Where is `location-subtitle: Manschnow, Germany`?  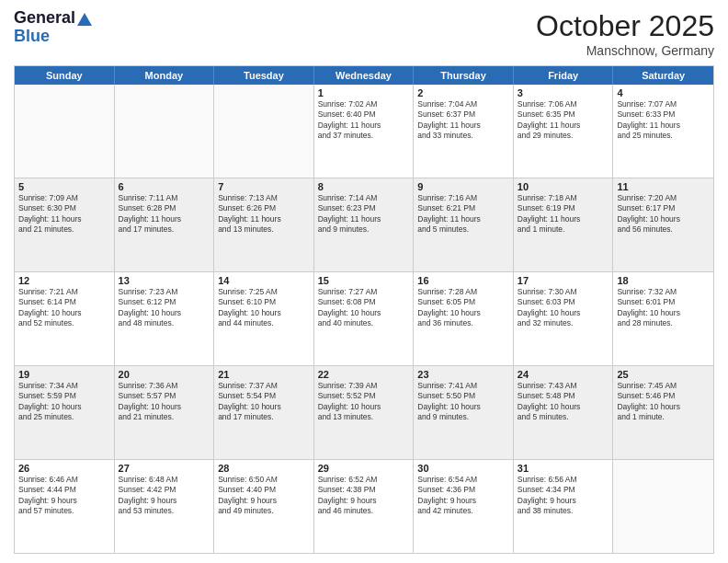
location-subtitle: Manschnow, Germany is located at coordinates (625, 51).